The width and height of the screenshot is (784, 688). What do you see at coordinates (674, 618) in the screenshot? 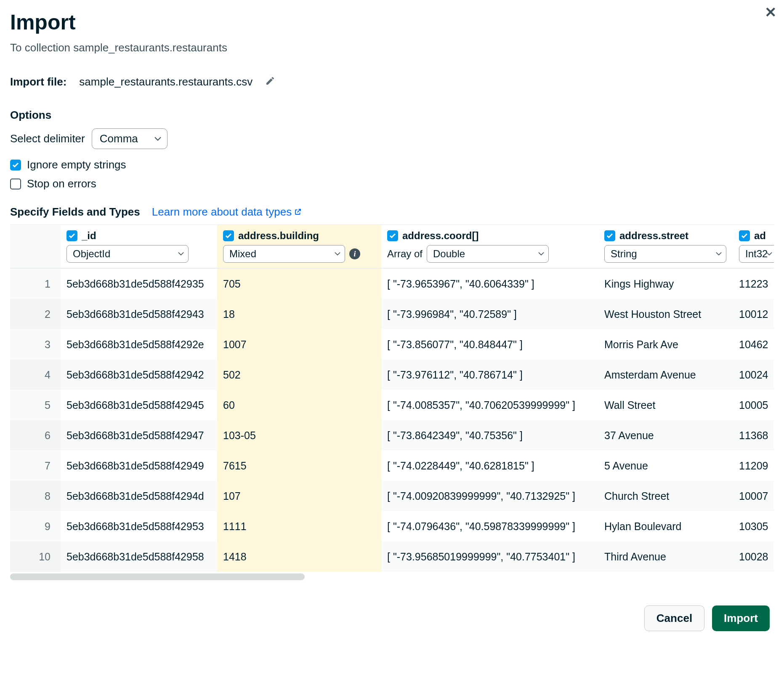
I see `cancel-button: Cancel` at bounding box center [674, 618].